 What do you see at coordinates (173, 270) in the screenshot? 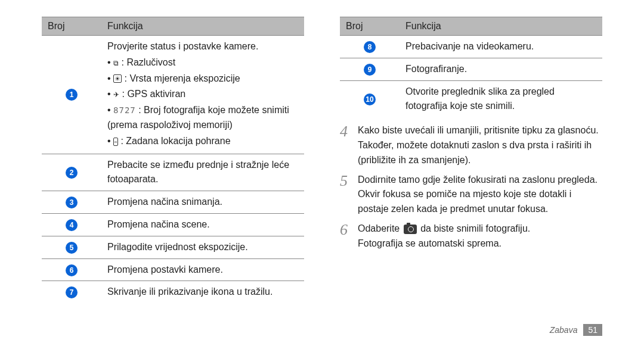
I see `table-row: 6 Promjena postavki kamere.` at bounding box center [173, 270].